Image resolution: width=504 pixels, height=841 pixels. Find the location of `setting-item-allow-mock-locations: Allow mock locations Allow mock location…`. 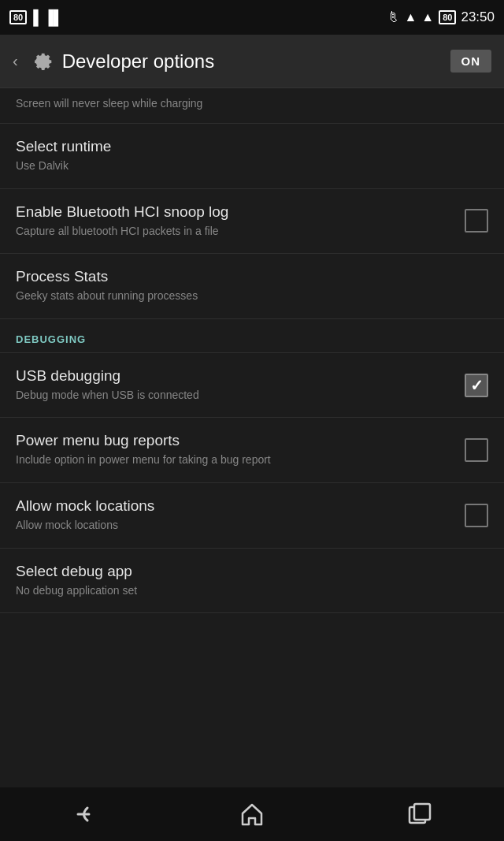

setting-item-allow-mock-locations: Allow mock locations Allow mock location… is located at coordinates (252, 515).